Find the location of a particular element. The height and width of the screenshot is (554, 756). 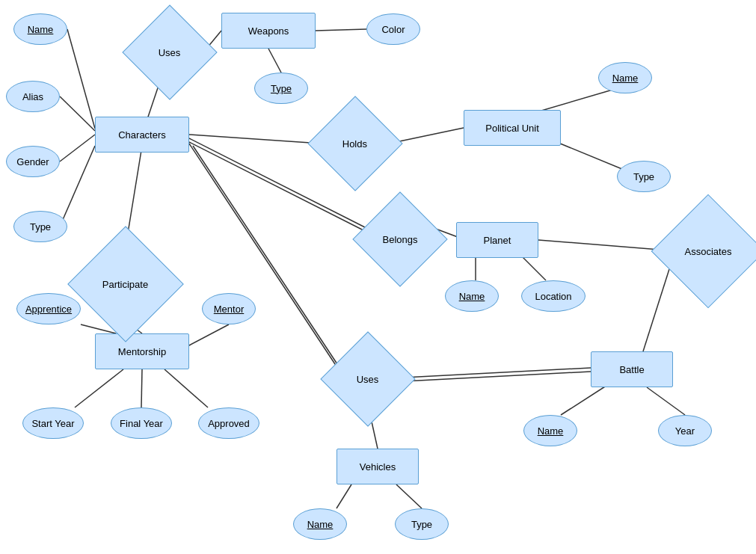

gender-label: Gender is located at coordinates (33, 161).